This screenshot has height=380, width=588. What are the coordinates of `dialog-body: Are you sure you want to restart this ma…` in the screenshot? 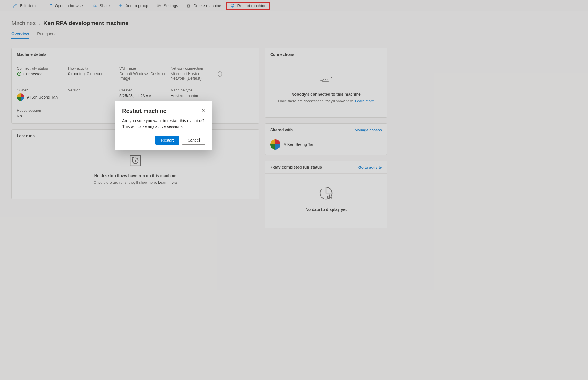 It's located at (164, 124).